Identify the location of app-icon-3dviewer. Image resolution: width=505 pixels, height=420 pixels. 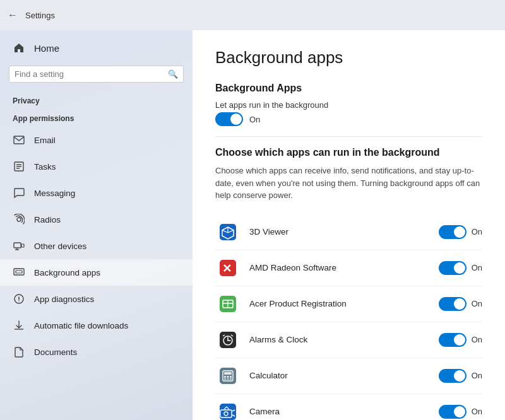
(228, 232).